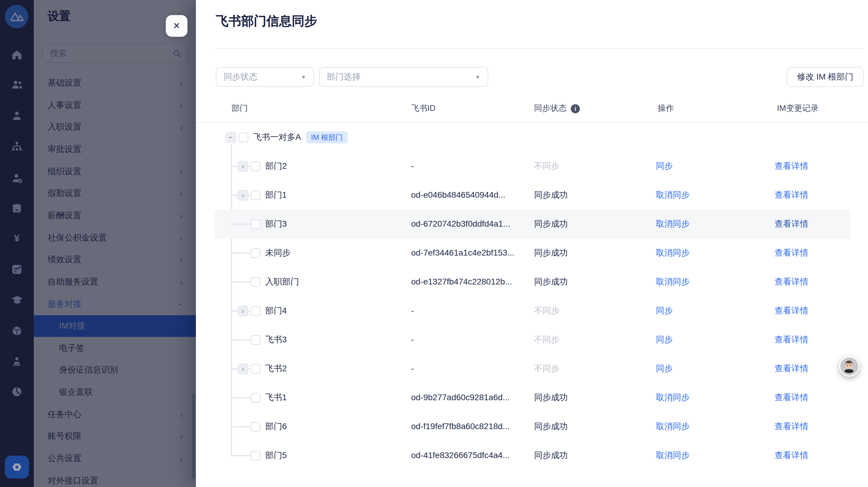 This screenshot has width=868, height=487. Describe the element at coordinates (462, 281) in the screenshot. I see `feishu-id: od-e1327fb474c228012b...` at that location.